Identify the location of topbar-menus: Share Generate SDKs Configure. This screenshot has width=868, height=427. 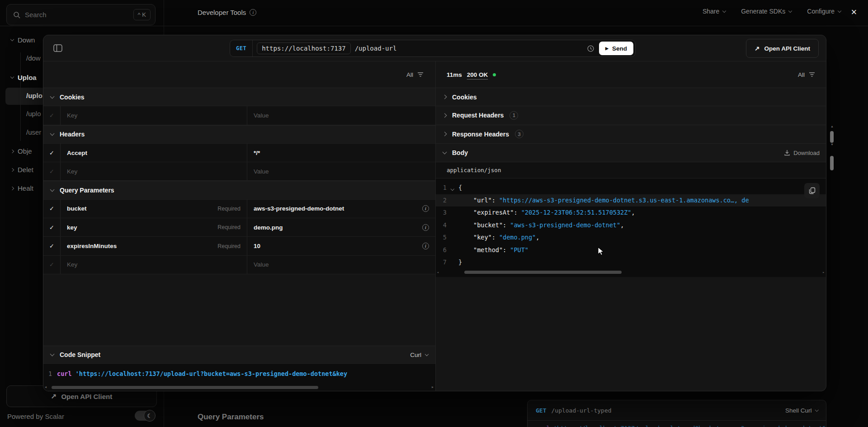
(772, 11).